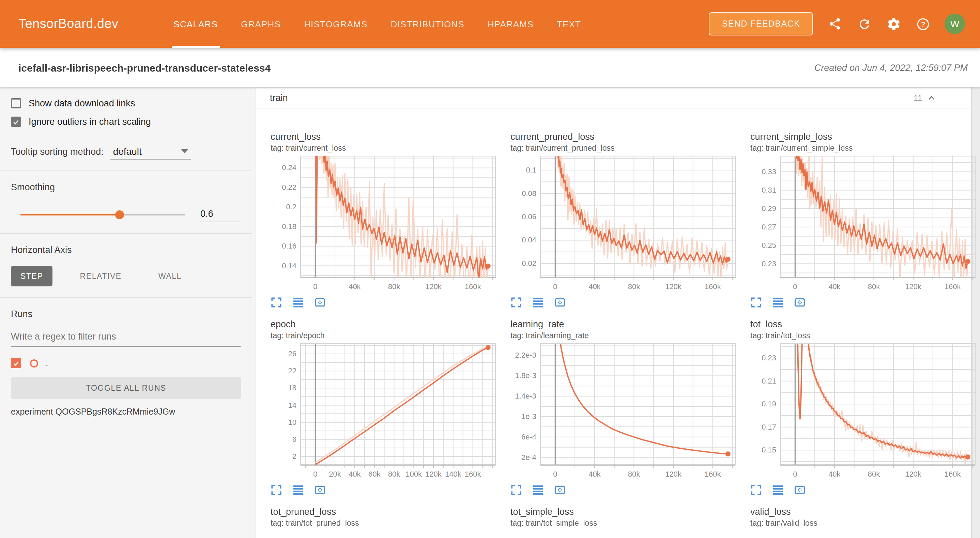 This screenshot has width=980, height=538. Describe the element at coordinates (16, 363) in the screenshot. I see `run-checkbox-checked-icon` at that location.